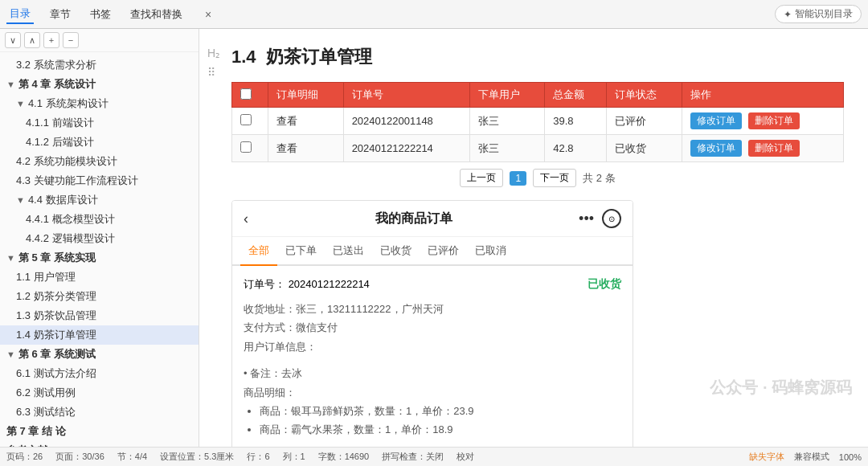  Describe the element at coordinates (330, 284) in the screenshot. I see `order-no-value: 20240121222214` at that location.